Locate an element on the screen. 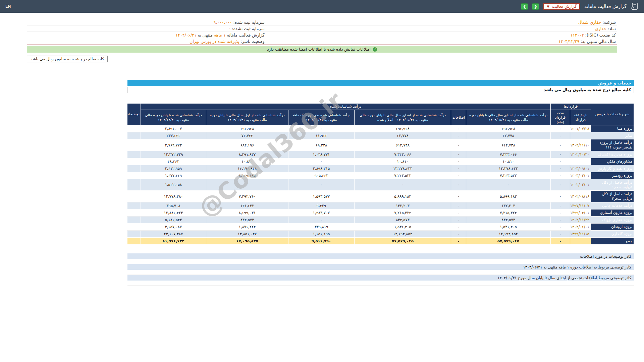 The image size is (644, 362). row-label: سایر is located at coordinates (612, 136).